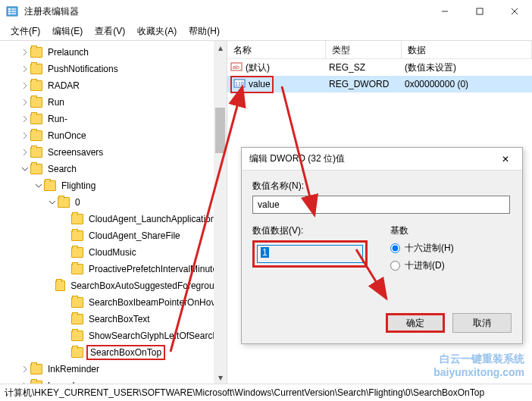 The height and width of the screenshot is (401, 532). Describe the element at coordinates (120, 319) in the screenshot. I see `tree-label: SearchBoxText` at that location.